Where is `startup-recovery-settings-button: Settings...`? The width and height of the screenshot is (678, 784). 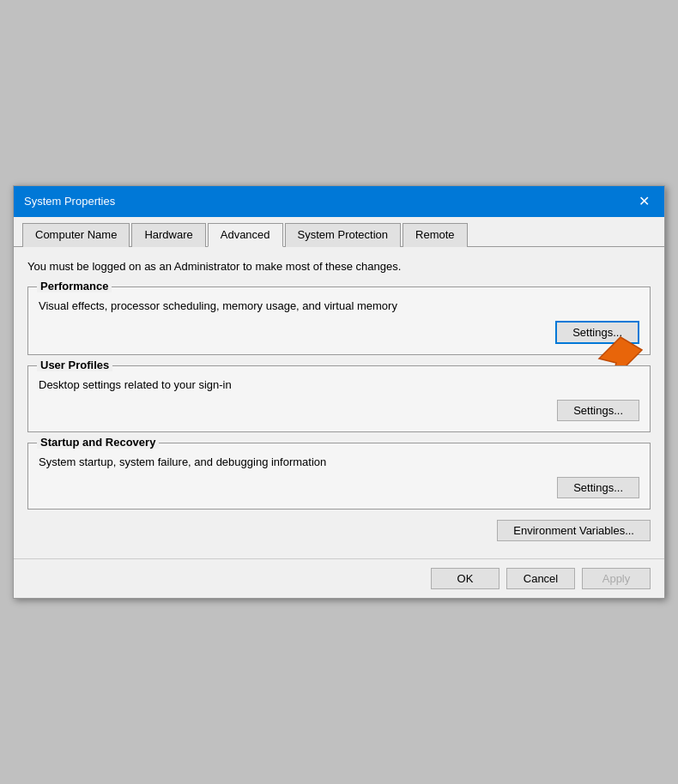
startup-recovery-settings-button: Settings... is located at coordinates (598, 487).